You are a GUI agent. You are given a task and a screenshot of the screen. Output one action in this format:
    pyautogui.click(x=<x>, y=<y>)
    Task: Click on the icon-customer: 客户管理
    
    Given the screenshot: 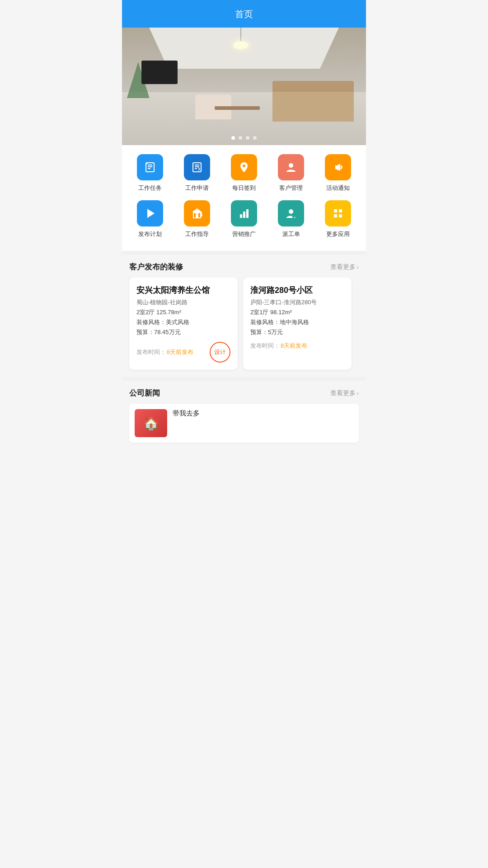 What is the action you would take?
    pyautogui.click(x=291, y=173)
    